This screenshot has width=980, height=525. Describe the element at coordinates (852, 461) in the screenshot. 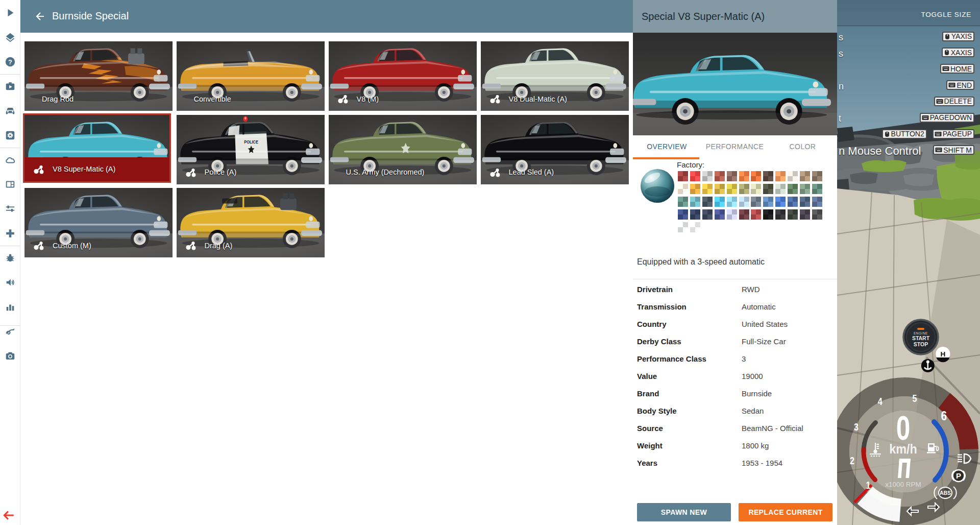

I see `svg-text: 2` at that location.